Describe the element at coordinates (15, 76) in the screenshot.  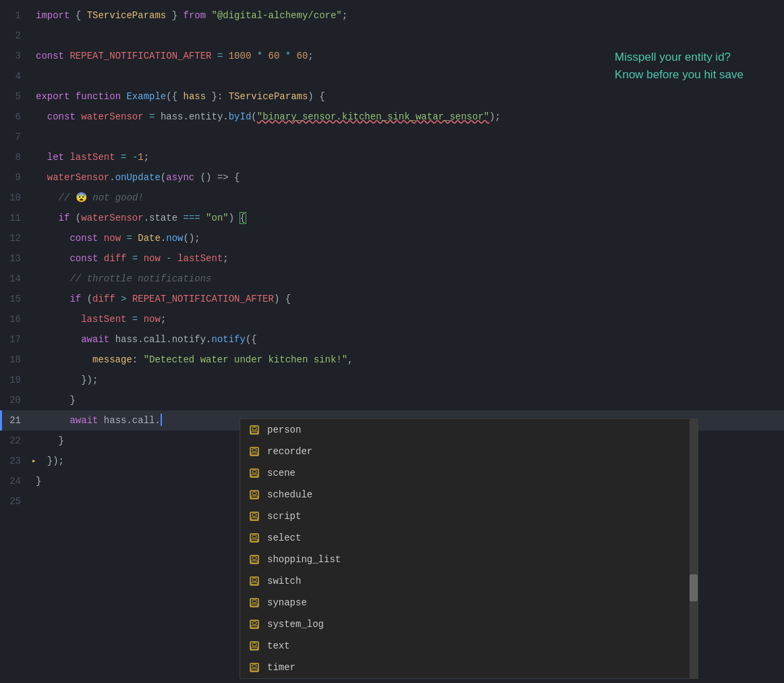
I see `line-number-4: 4` at that location.